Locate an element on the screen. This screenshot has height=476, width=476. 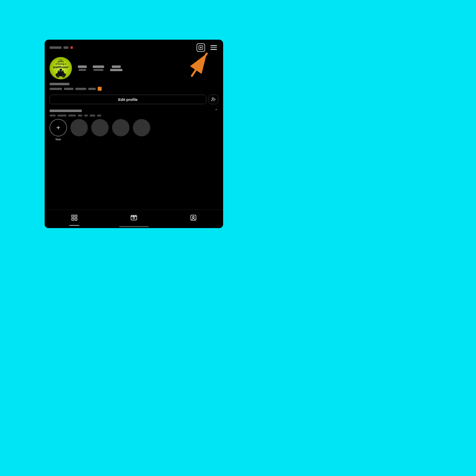
hamburger-icon is located at coordinates (214, 48).